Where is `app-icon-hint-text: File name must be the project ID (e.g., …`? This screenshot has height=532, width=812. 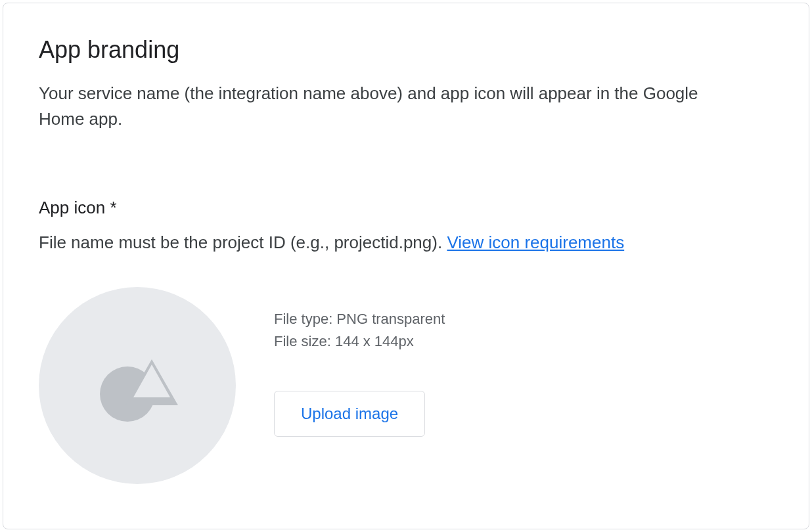
app-icon-hint-text: File name must be the project ID (e.g., … is located at coordinates (243, 242).